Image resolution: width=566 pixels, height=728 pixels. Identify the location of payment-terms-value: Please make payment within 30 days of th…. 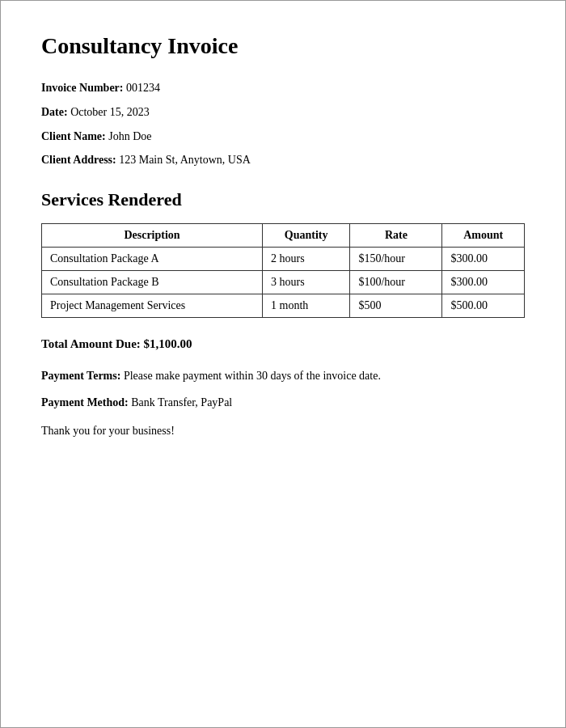
(252, 375).